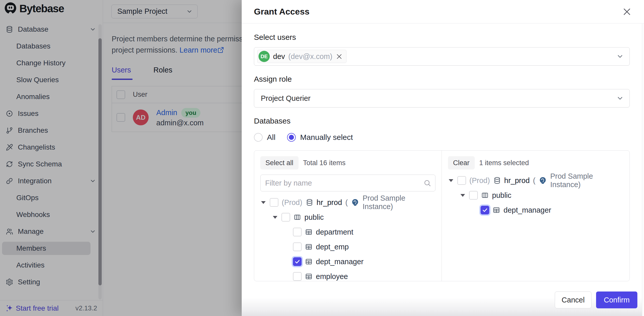  What do you see at coordinates (442, 300) in the screenshot?
I see `modal-footer: Cancel Confirm` at bounding box center [442, 300].